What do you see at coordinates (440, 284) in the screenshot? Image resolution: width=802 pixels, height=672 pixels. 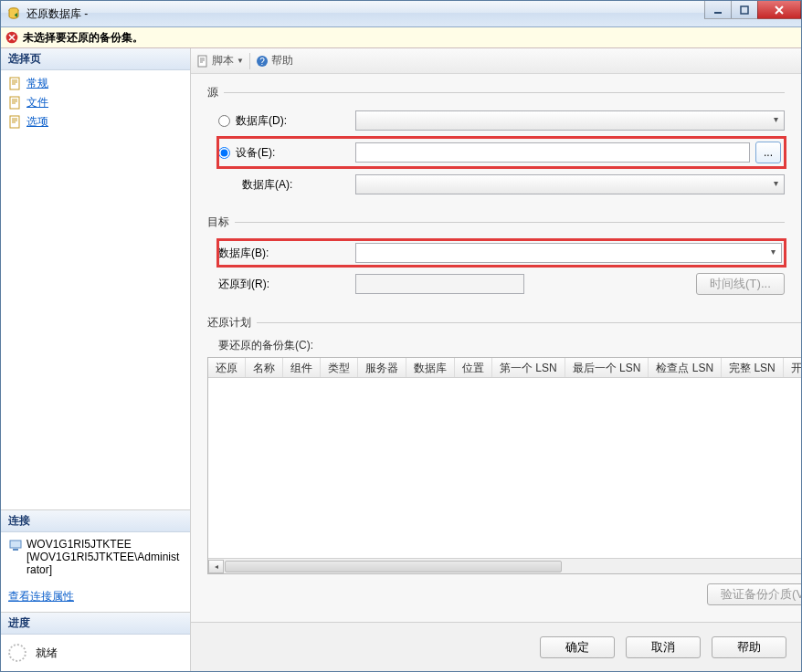 I see `restore-to-input` at bounding box center [440, 284].